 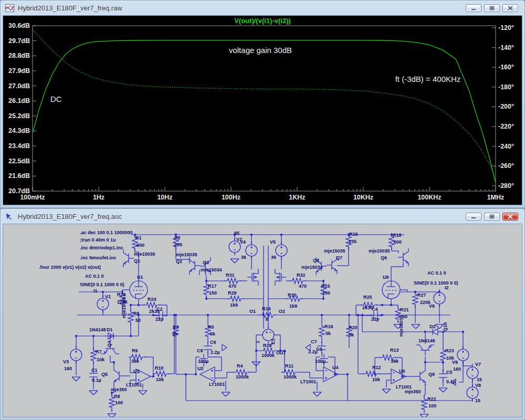 What do you see at coordinates (301, 275) in the screenshot?
I see `schematic-label: R32` at bounding box center [301, 275].